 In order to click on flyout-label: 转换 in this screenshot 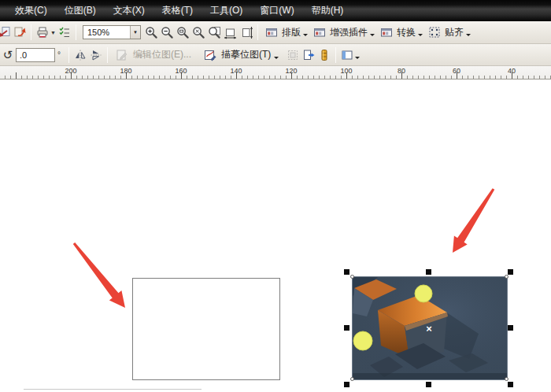, I will do `click(406, 33)`.